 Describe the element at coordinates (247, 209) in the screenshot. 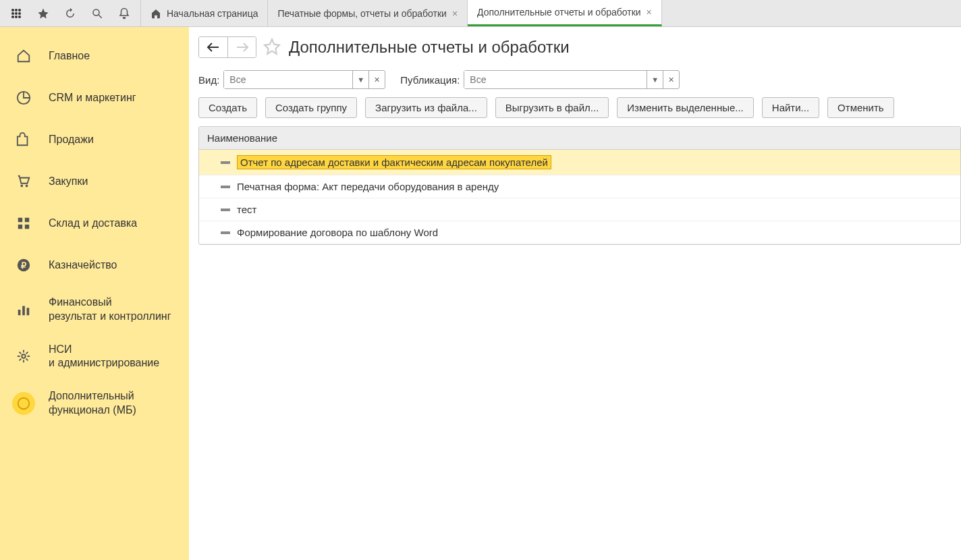

I see `row-text: тест` at that location.